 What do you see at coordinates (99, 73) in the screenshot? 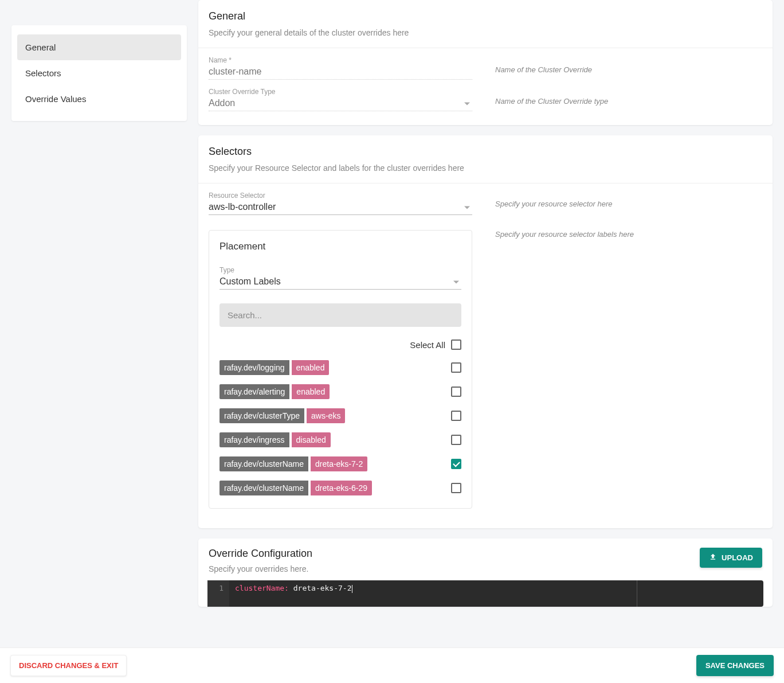
I see `sidebar-item-selectors: Selectors` at bounding box center [99, 73].